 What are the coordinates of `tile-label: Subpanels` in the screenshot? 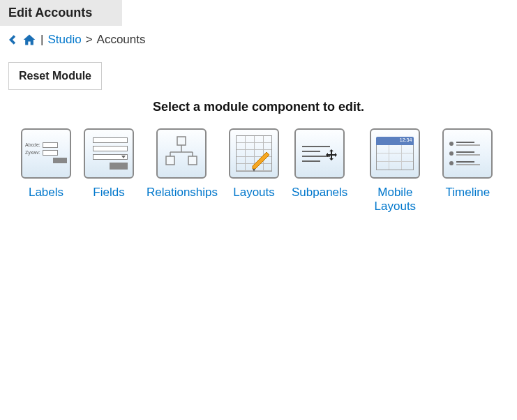 It's located at (320, 193).